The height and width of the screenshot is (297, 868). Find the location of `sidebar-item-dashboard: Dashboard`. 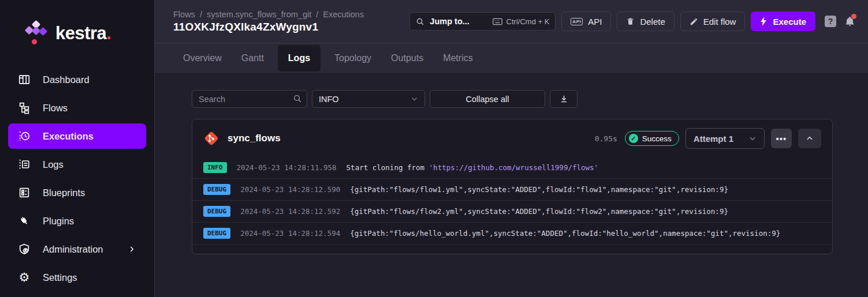

sidebar-item-dashboard: Dashboard is located at coordinates (77, 80).